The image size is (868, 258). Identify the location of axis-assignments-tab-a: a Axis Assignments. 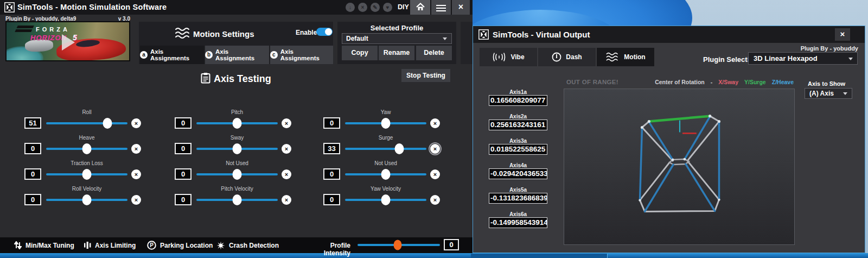
(172, 55).